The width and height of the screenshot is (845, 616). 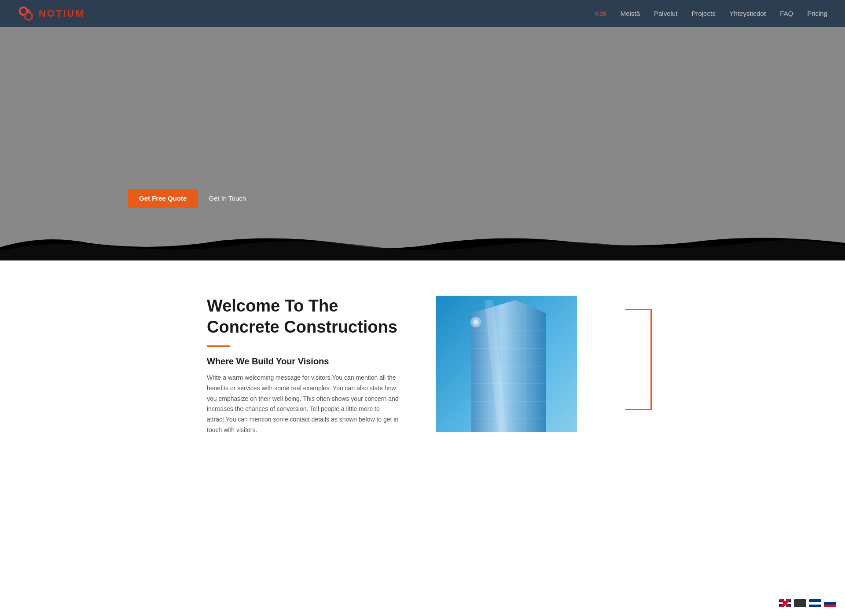 I want to click on navbar: NOTIUM Koti Meistä Palvelut Projects Yht…, so click(x=422, y=14).